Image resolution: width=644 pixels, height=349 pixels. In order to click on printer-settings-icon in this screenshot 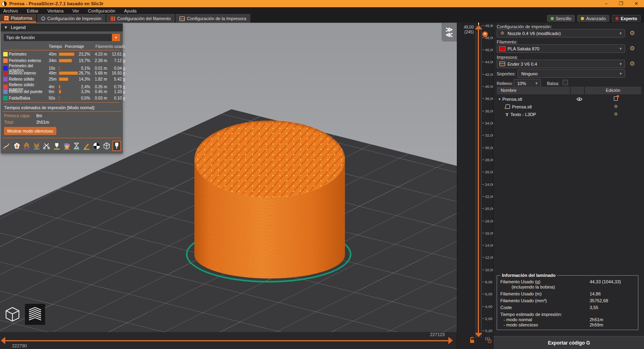, I will do `click(182, 19)`.